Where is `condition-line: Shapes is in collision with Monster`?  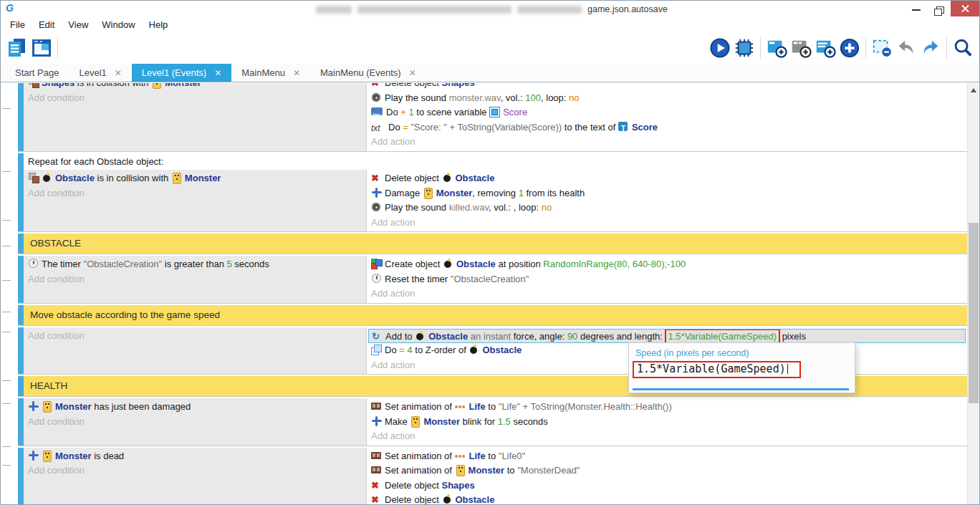 condition-line: Shapes is in collision with Monster is located at coordinates (195, 87).